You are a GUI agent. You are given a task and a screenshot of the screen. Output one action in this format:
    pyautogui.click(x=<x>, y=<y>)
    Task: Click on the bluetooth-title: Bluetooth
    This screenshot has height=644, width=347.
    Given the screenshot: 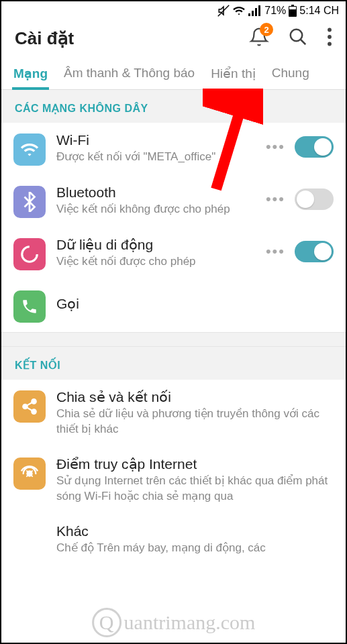 What is the action you would take?
    pyautogui.click(x=156, y=193)
    